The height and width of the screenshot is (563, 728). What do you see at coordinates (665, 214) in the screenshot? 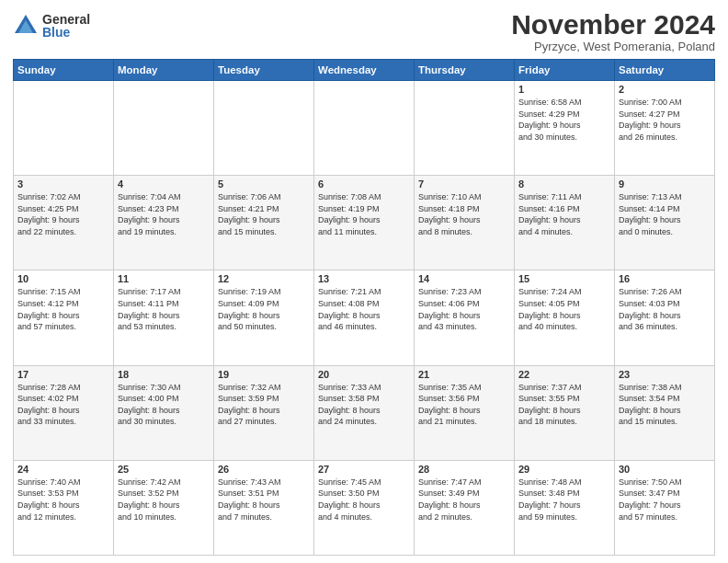
I see `day-info: Sunrise: 7:13 AM Sunset: 4:14 PM Dayligh…` at bounding box center [665, 214].